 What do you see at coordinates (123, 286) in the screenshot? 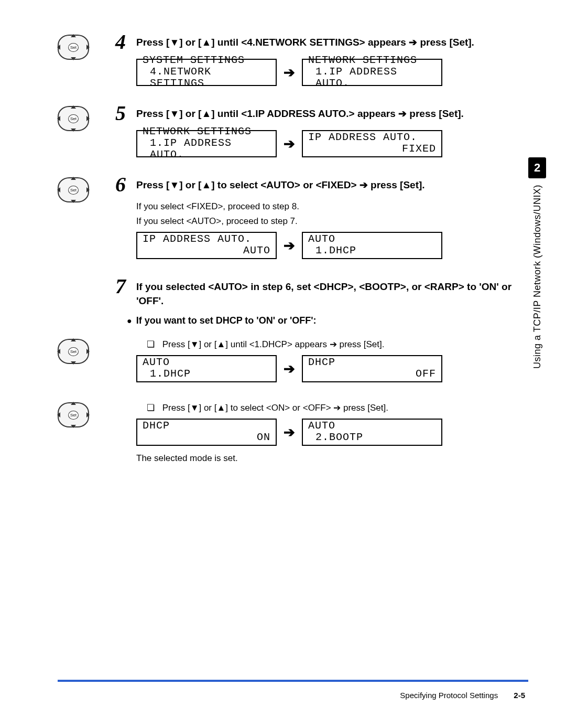
I see `step-number-7: 7` at bounding box center [123, 286].